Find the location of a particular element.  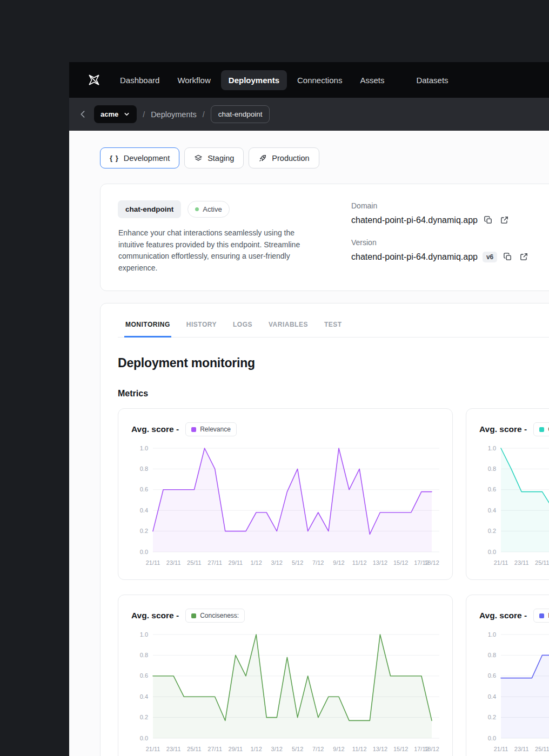

version-field: Version chatend-point-pi-64.dynamiq.app … is located at coordinates (440, 251).